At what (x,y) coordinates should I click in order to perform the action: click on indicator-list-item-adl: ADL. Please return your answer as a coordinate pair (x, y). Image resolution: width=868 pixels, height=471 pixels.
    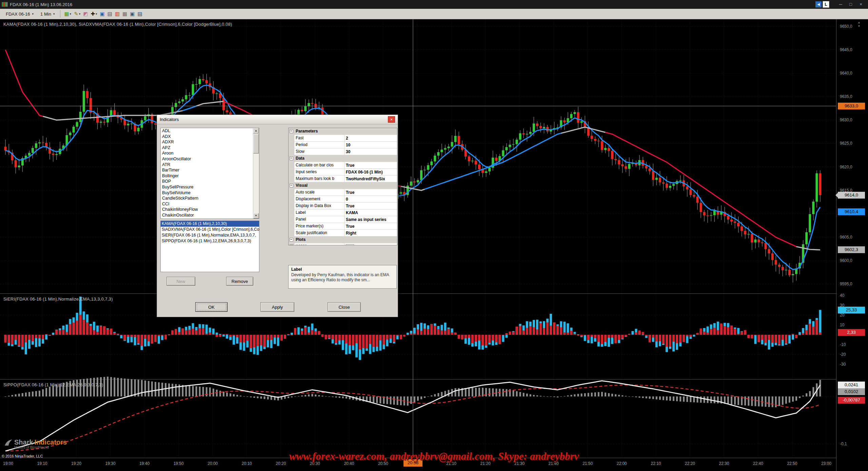
    Looking at the image, I should click on (210, 131).